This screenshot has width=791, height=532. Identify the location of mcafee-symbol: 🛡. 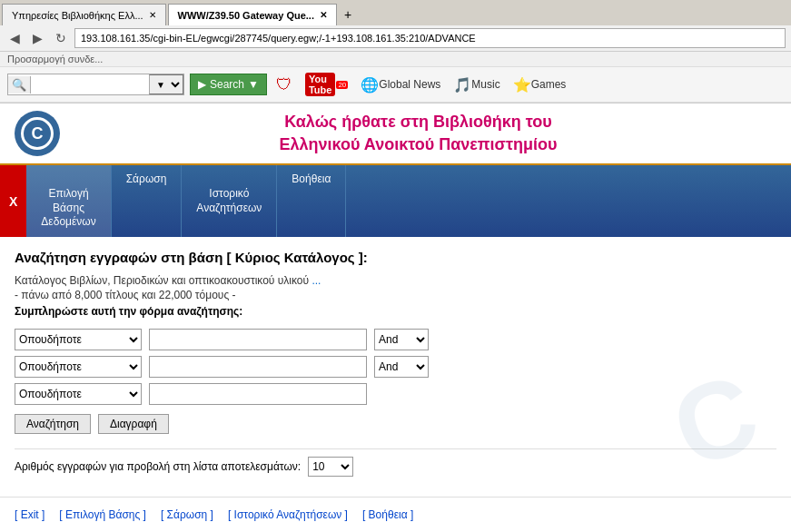
(284, 85).